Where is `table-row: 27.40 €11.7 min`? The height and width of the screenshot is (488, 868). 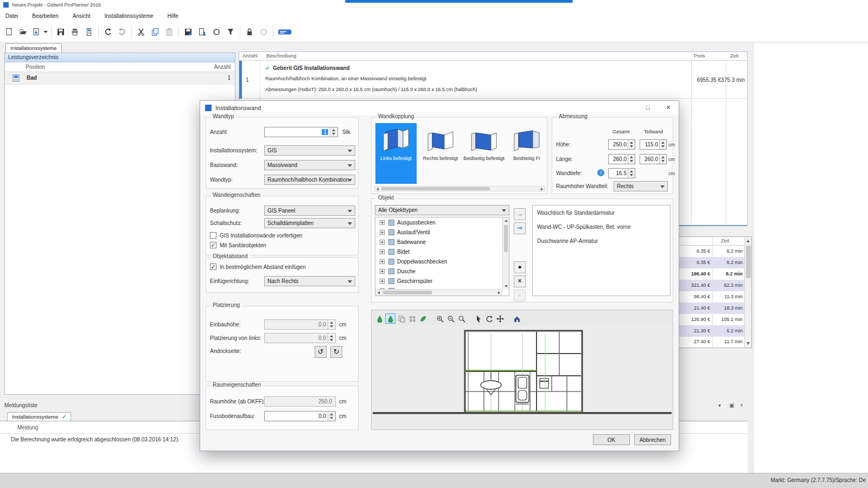
table-row: 27.40 €11.7 min is located at coordinates (712, 342).